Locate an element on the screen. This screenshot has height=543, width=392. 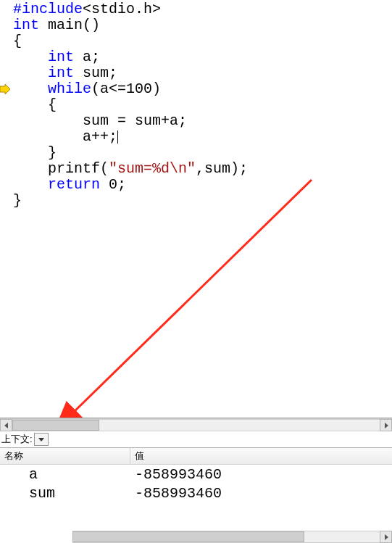
scroll-left-button is located at coordinates (6, 425).